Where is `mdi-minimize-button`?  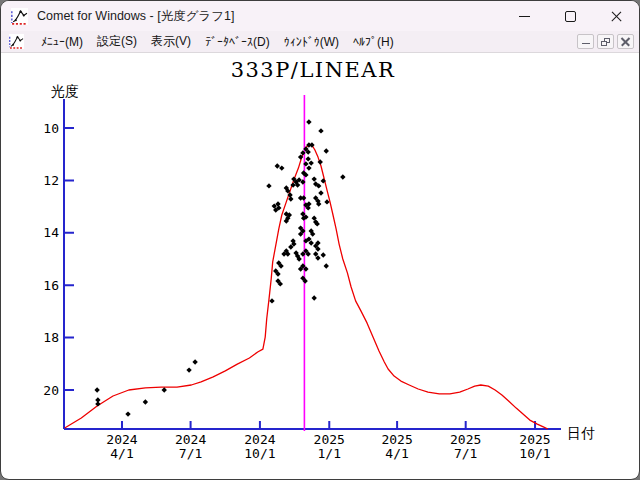
mdi-minimize-button is located at coordinates (586, 42).